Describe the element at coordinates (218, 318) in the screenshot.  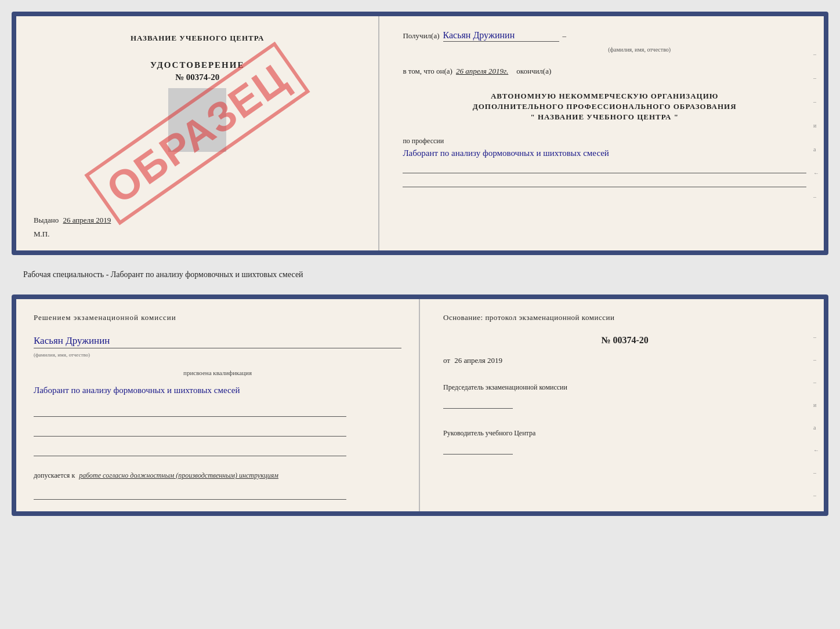
I see `decision-label: Решением экзаменационной комиссии` at that location.